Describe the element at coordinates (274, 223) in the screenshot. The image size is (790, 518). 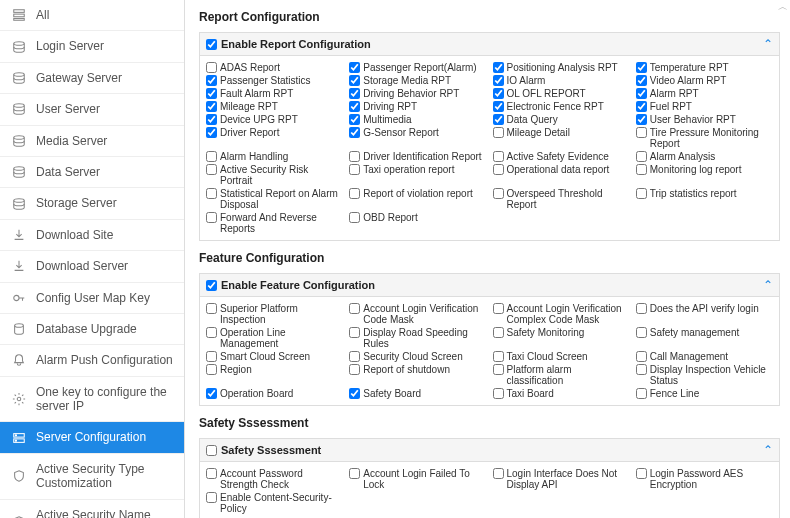
I see `option-forward-and-reverse-reports: Forward And Reverse Reports` at that location.